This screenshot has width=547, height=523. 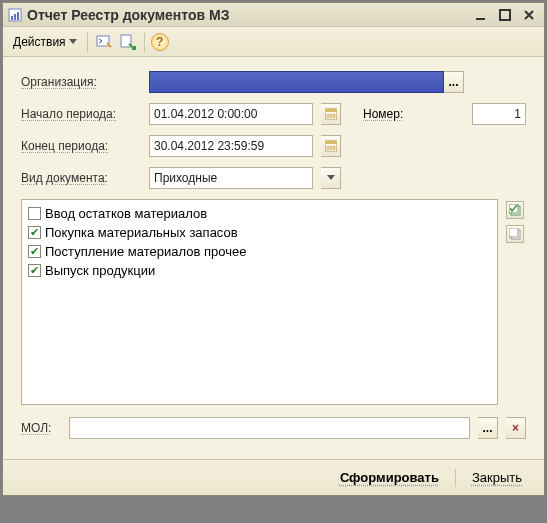 I want to click on label-mol: МОЛ:, so click(x=41, y=428).